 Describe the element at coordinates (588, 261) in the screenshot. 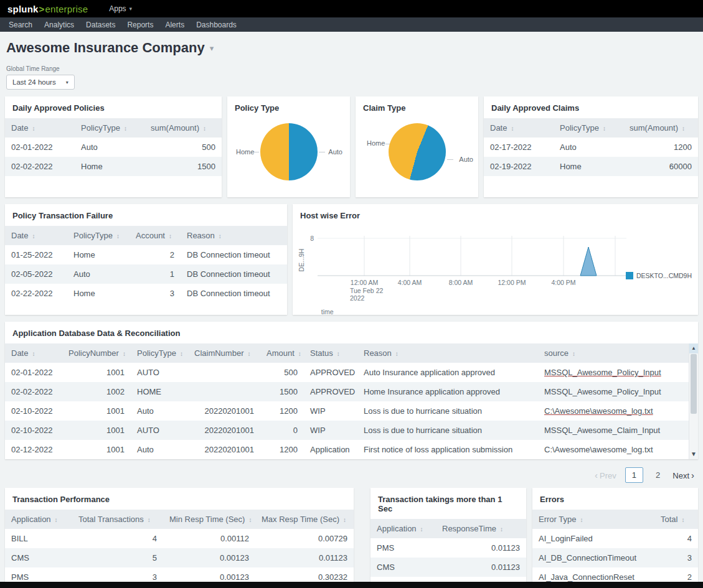

I see `error-spike` at that location.